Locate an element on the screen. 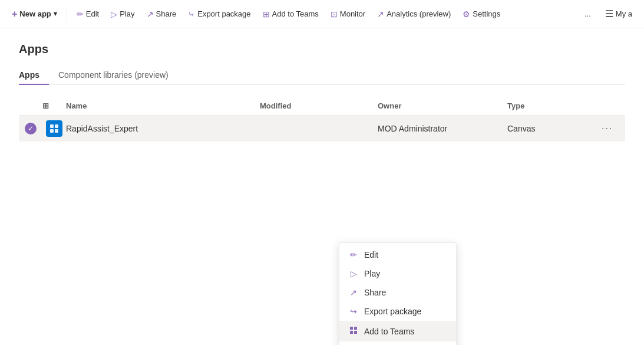 This screenshot has width=644, height=345. analytics-icon: ↗ is located at coordinates (381, 14).